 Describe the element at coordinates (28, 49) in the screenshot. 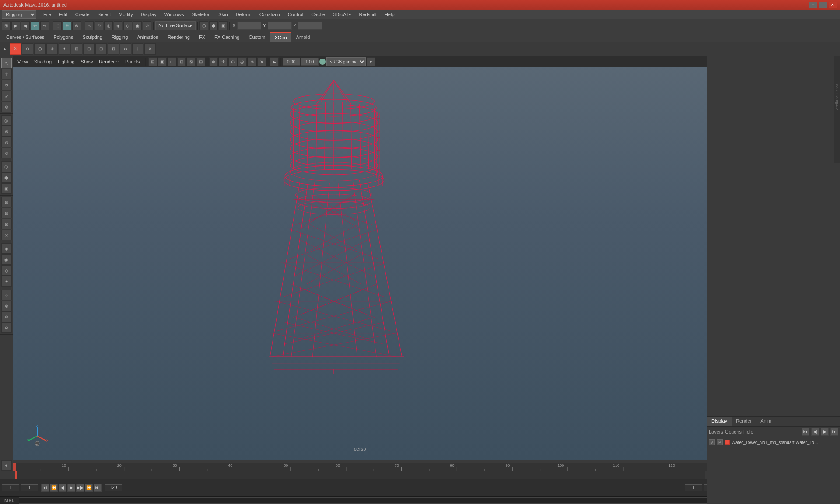

I see `shelf-btn-2: ⊙` at that location.